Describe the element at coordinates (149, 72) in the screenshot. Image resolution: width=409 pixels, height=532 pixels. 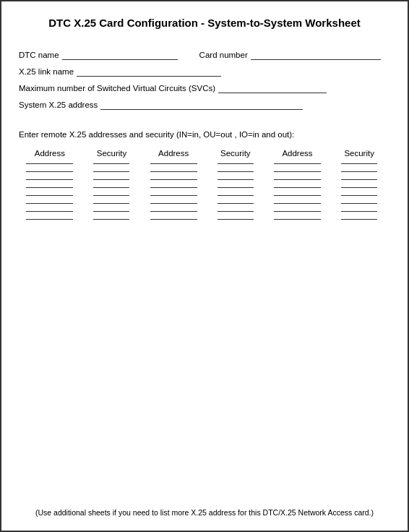
I see `x25-link-input` at that location.